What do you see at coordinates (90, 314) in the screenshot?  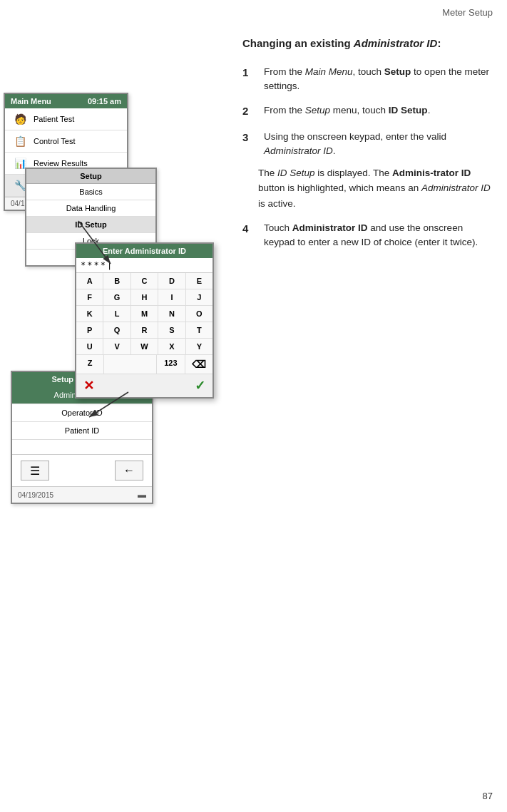 I see `key-k: K` at bounding box center [90, 314].